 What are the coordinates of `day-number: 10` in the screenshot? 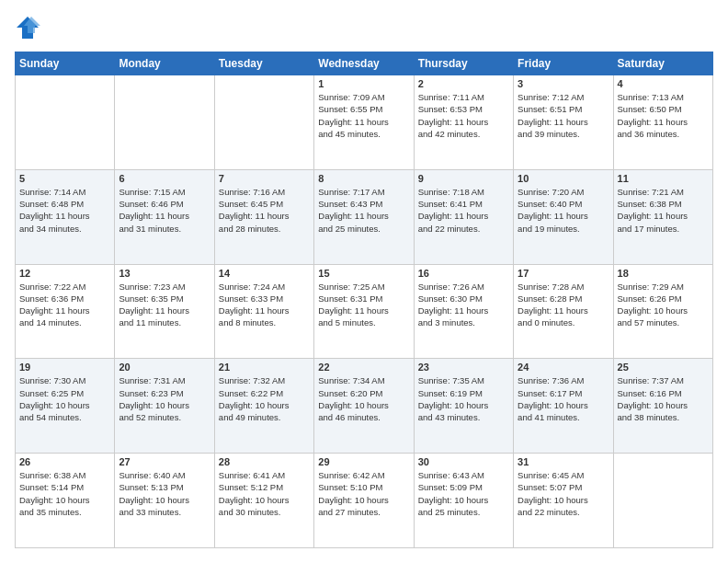 It's located at (563, 178).